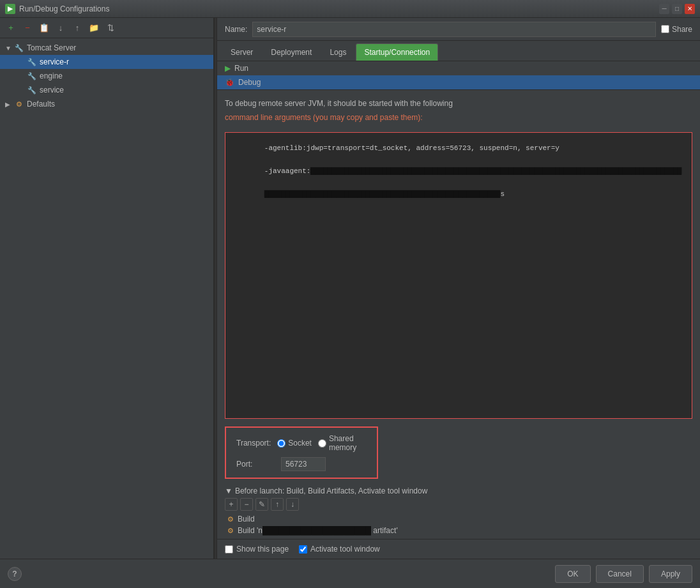 The width and height of the screenshot is (700, 588). I want to click on ok-button: OK, so click(572, 574).